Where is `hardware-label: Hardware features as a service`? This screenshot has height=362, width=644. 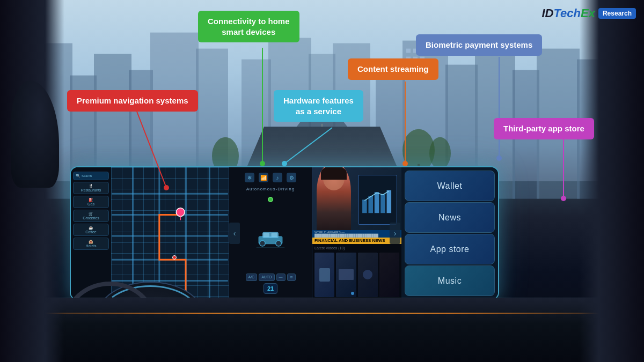
hardware-label: Hardware features as a service is located at coordinates (319, 106).